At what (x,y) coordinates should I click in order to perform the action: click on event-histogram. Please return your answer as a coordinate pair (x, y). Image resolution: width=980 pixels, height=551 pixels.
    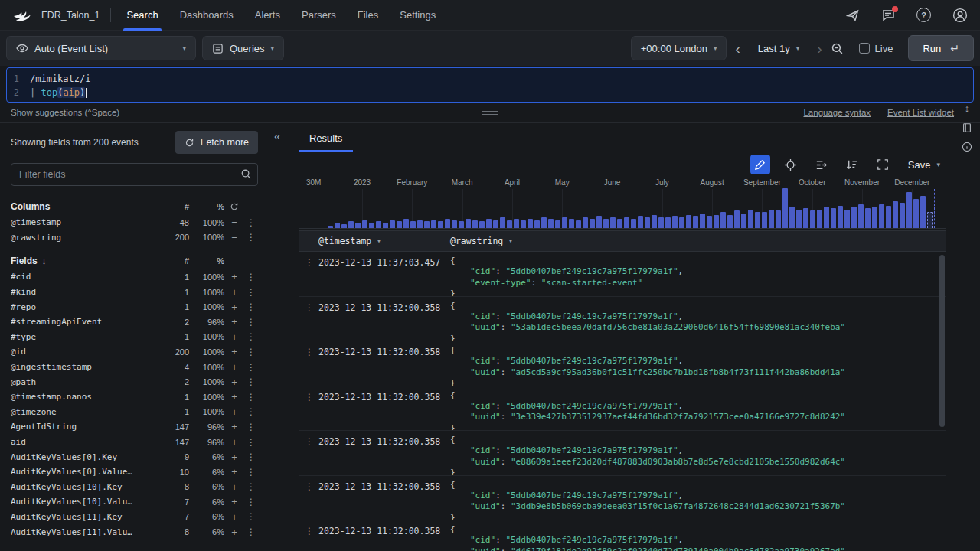
    Looking at the image, I should click on (622, 209).